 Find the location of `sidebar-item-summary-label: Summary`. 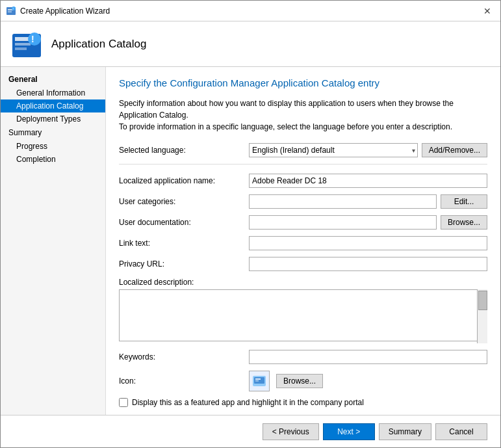

sidebar-item-summary-label: Summary is located at coordinates (53, 133).